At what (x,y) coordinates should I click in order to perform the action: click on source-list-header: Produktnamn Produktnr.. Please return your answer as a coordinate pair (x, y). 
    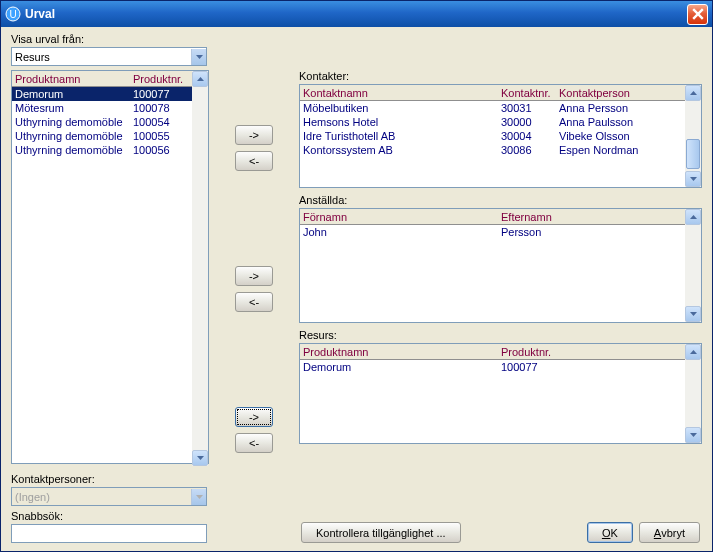
    Looking at the image, I should click on (110, 79).